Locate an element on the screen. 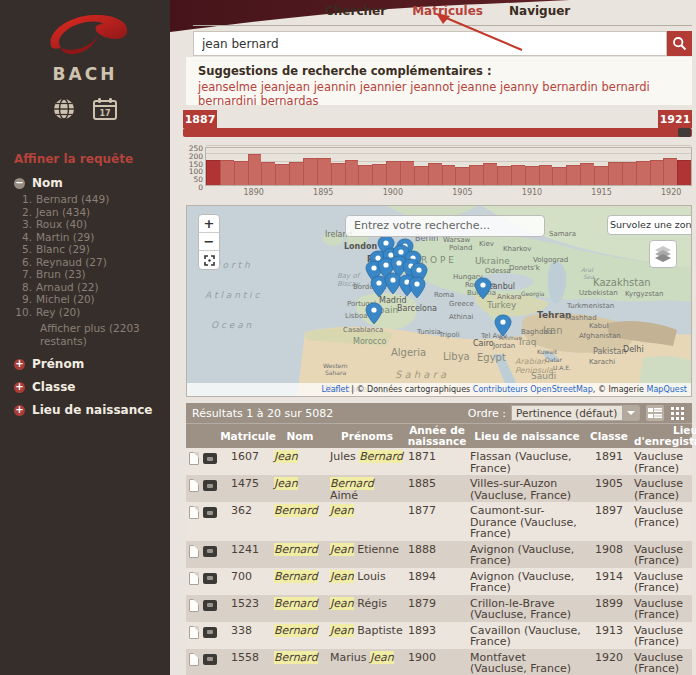 The height and width of the screenshot is (675, 696). table-row: 700BernardJean Louis1894Avignon (Vauclus… is located at coordinates (439, 582).